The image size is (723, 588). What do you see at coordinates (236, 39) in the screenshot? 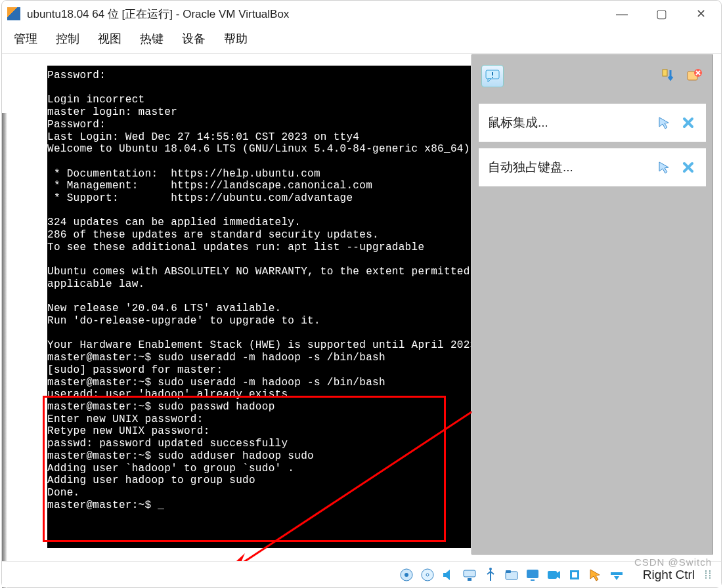
I see `menu-help: 帮助` at bounding box center [236, 39].